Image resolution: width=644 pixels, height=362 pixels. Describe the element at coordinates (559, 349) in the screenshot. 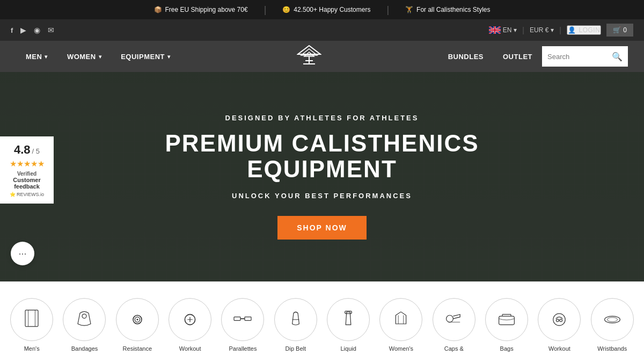

I see `category-label-10: Workout` at that location.